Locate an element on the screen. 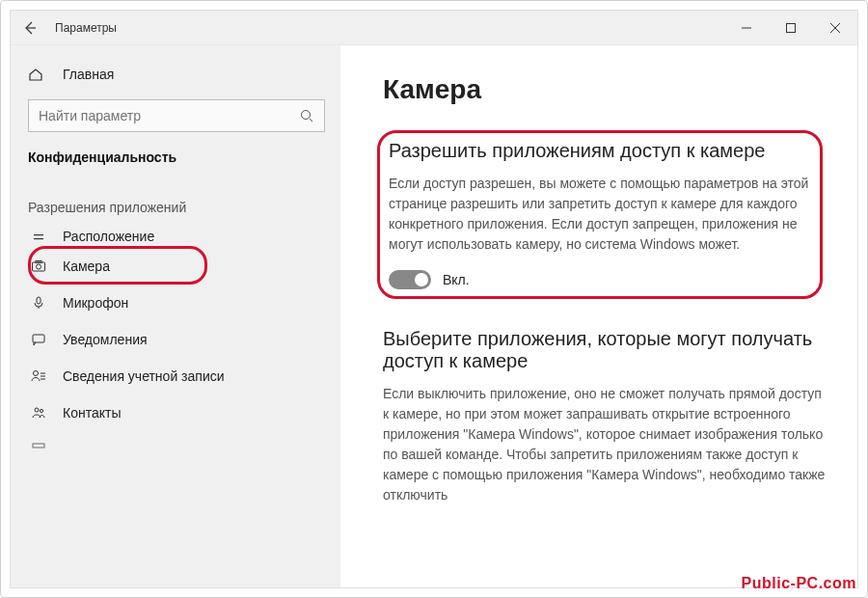  home-icon is located at coordinates (39, 74).